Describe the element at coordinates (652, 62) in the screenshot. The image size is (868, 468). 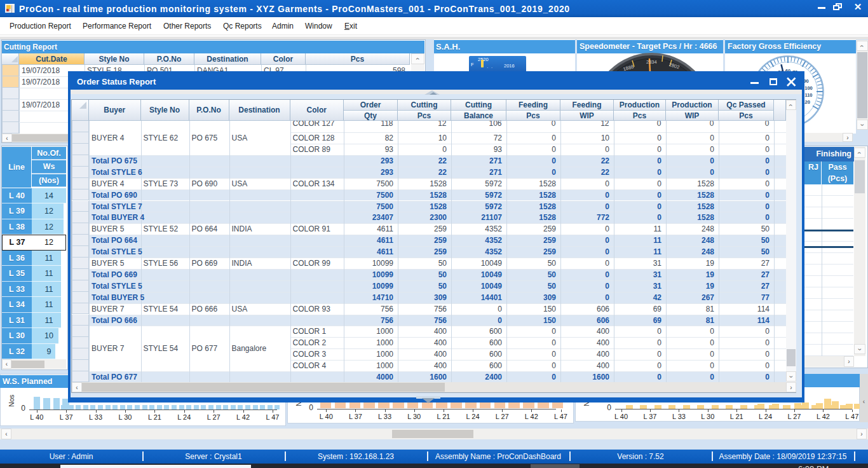
I see `svg-text: 2334` at that location.